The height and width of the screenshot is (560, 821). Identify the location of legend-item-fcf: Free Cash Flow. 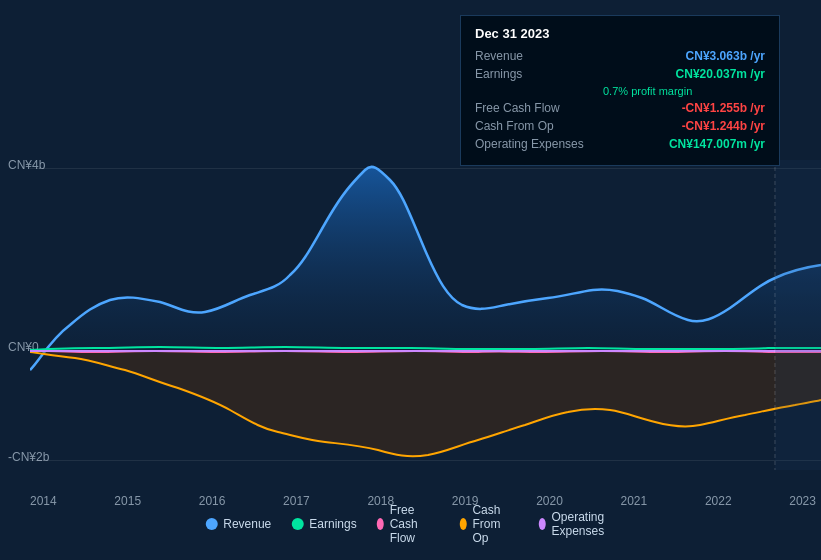
(408, 524).